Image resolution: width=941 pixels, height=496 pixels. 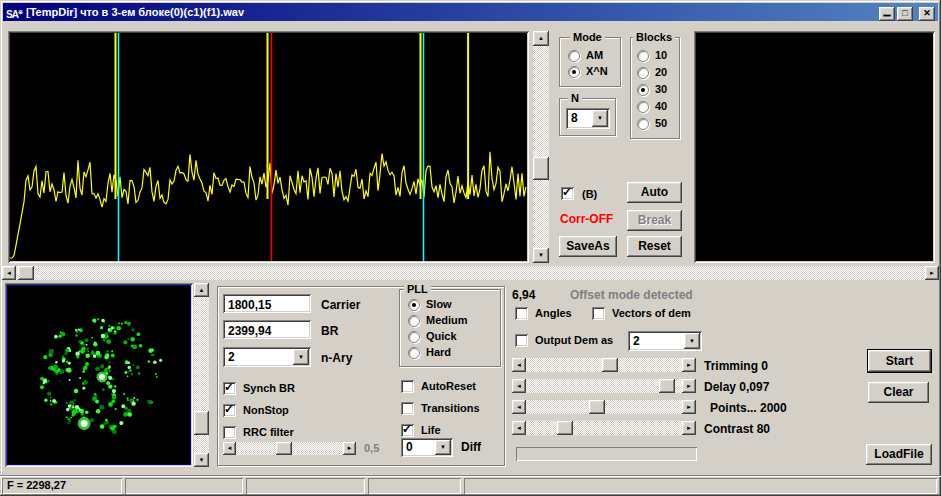 What do you see at coordinates (661, 55) in the screenshot?
I see `radio-blocks-10-label: 10` at bounding box center [661, 55].